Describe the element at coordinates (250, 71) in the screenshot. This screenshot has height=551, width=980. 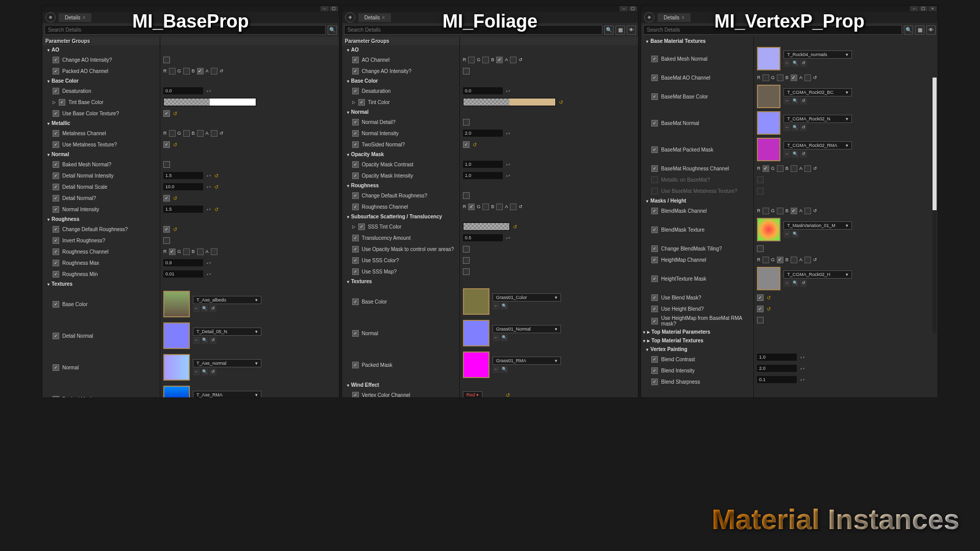
I see `rgba-row: RGBA↺` at that location.